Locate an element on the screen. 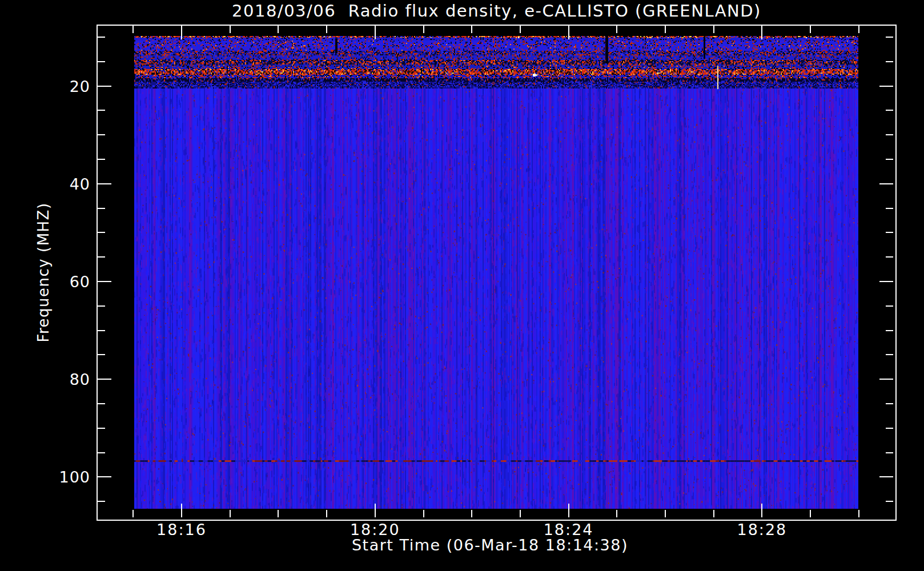 This screenshot has width=924, height=571. y-tick-label: 60 is located at coordinates (45, 282).